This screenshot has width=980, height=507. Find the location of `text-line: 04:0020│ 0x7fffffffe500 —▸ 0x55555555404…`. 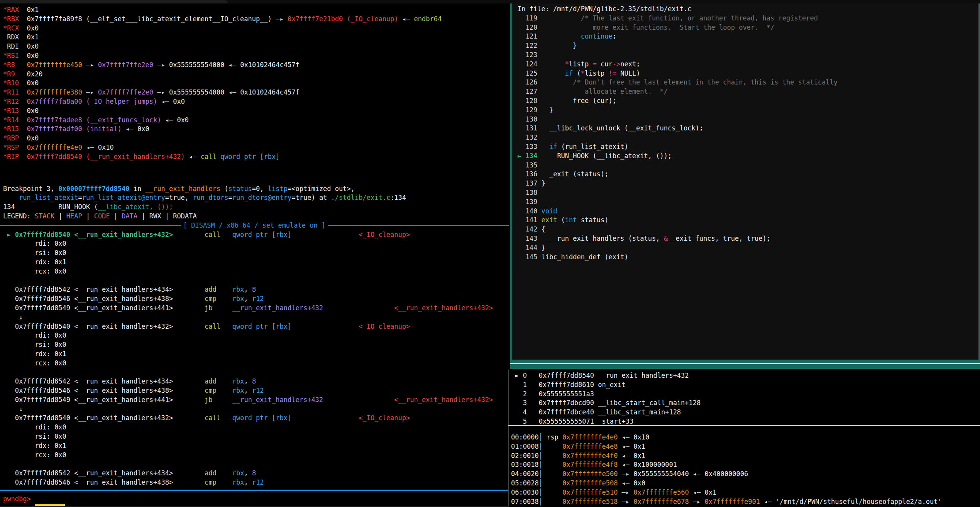

text-line: 04:0020│ 0x7fffffffe500 —▸ 0x55555555404… is located at coordinates (746, 474).